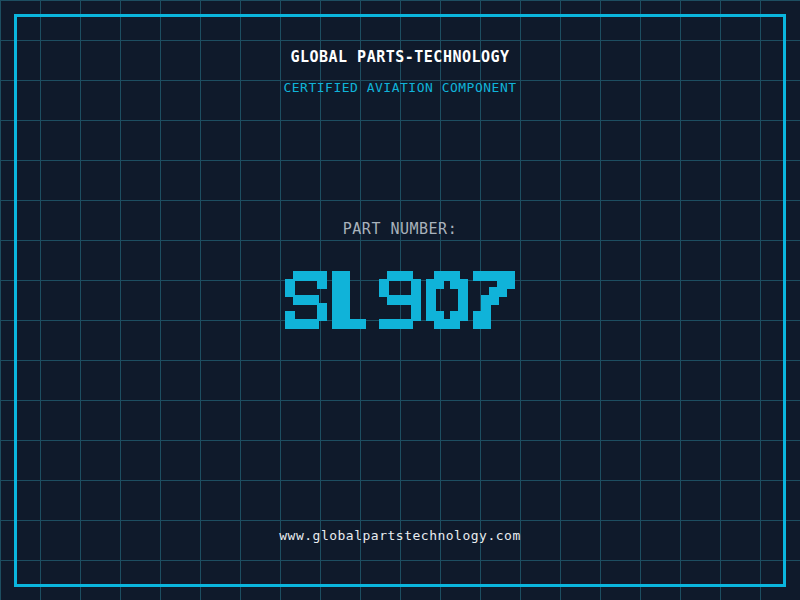 The image size is (800, 600). I want to click on website-url: www.globalpartstechnology.com, so click(400, 536).